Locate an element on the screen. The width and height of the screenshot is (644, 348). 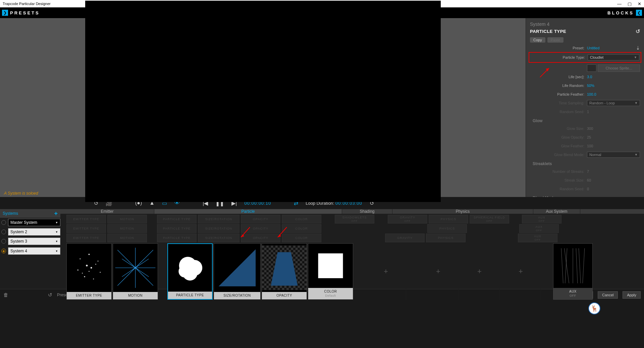
copy-button: Copy is located at coordinates (538, 40).